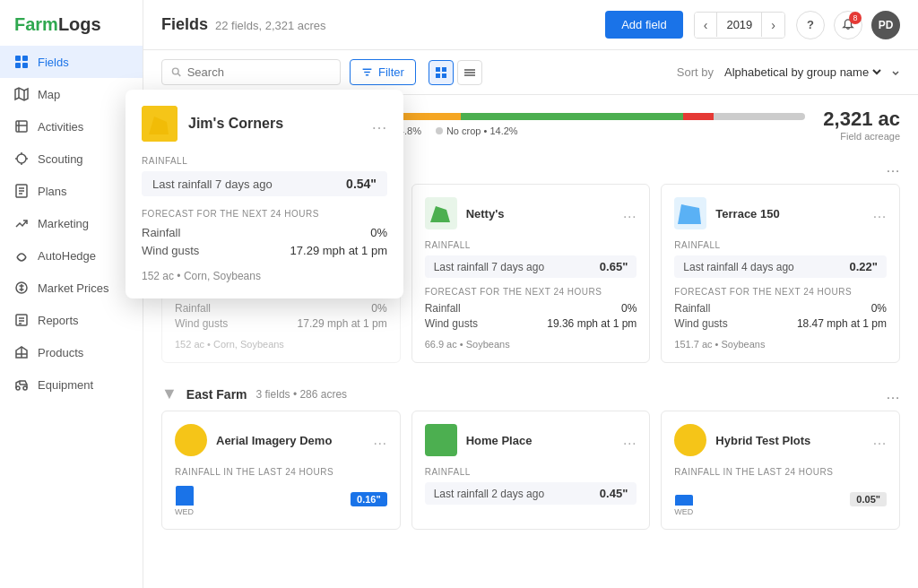 This screenshot has width=918, height=588. I want to click on group1-more: …, so click(893, 168).